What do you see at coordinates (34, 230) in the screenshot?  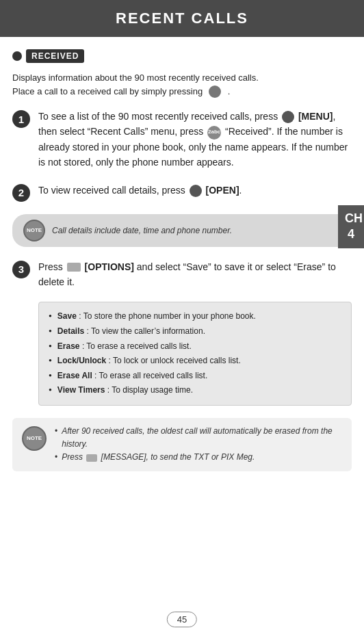 I see `note-label-1: NOTE` at bounding box center [34, 230].